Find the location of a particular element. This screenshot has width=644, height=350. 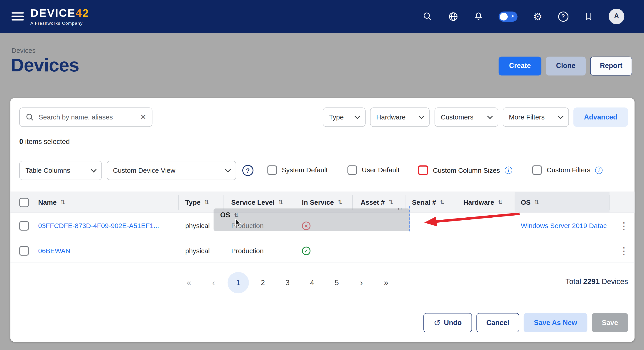

column-header-hardware: Hardware⇅ is located at coordinates (483, 202).